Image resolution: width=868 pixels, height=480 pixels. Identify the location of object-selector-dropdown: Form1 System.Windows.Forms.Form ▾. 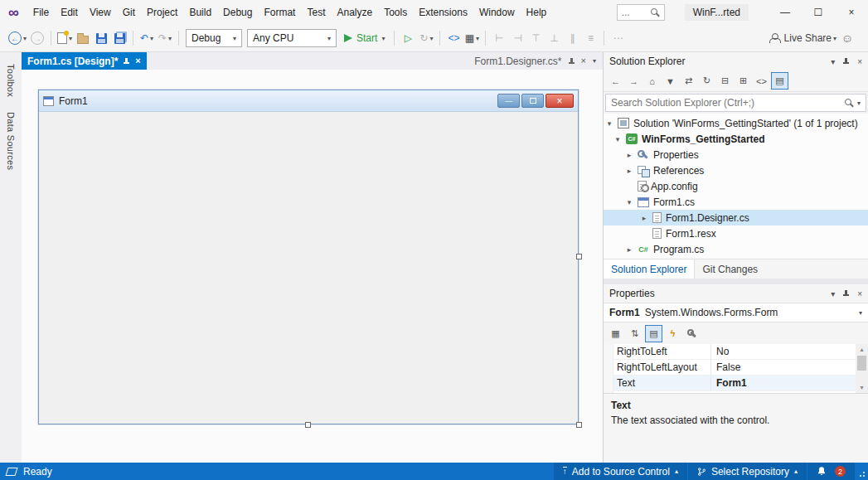
(736, 313).